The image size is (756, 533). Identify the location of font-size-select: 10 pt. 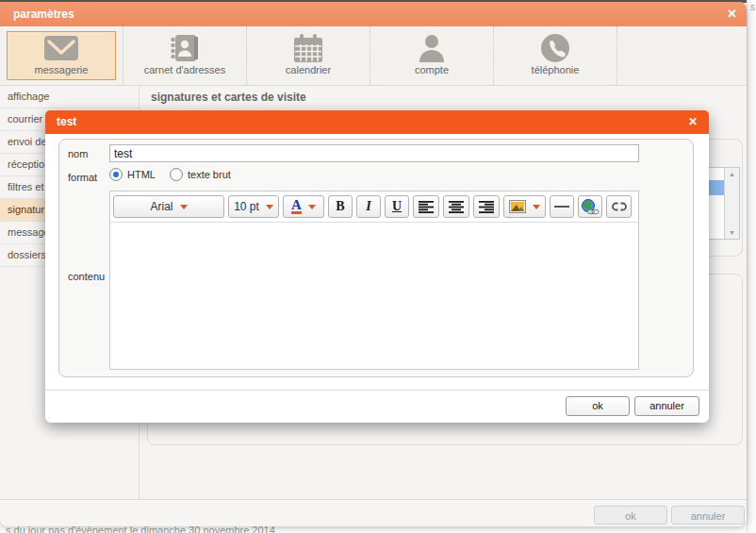
(254, 207).